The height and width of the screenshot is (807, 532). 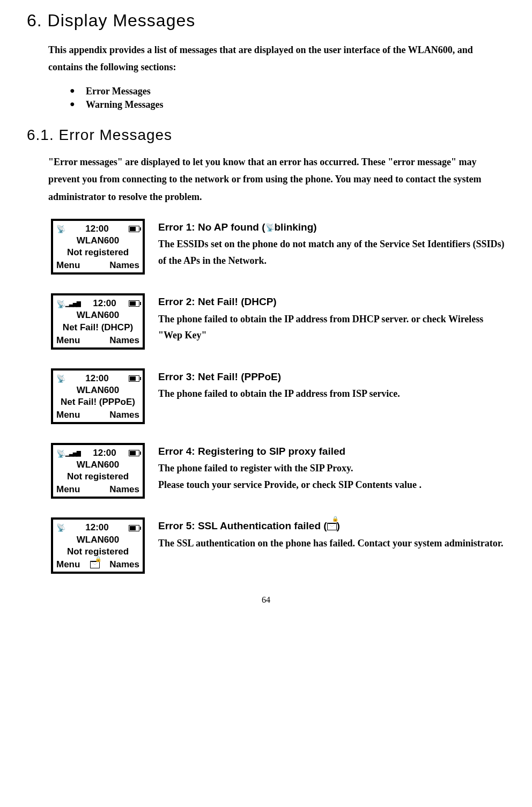 What do you see at coordinates (331, 544) in the screenshot?
I see `error-description: The SSL authentication on the phone has …` at bounding box center [331, 544].